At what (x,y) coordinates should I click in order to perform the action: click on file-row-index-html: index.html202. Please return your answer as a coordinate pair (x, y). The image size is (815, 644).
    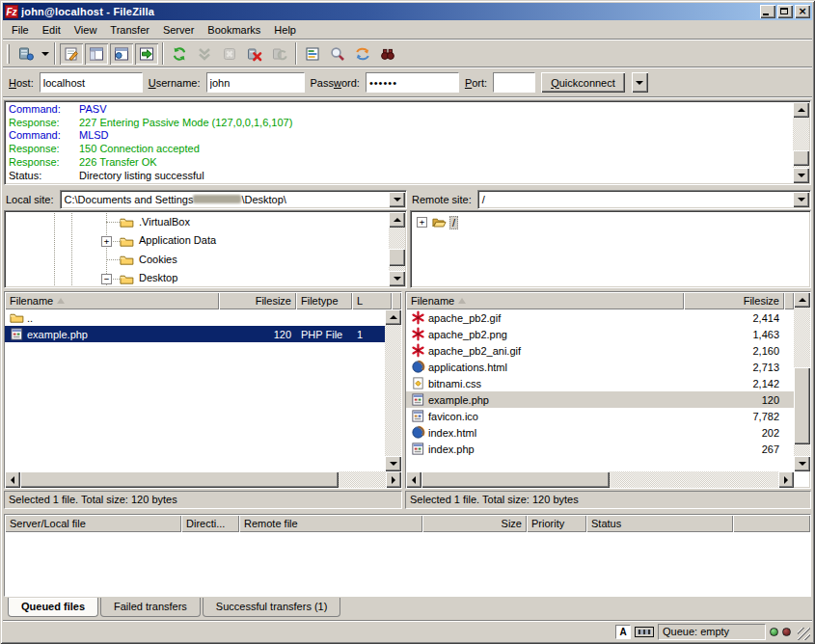
    Looking at the image, I should click on (608, 432).